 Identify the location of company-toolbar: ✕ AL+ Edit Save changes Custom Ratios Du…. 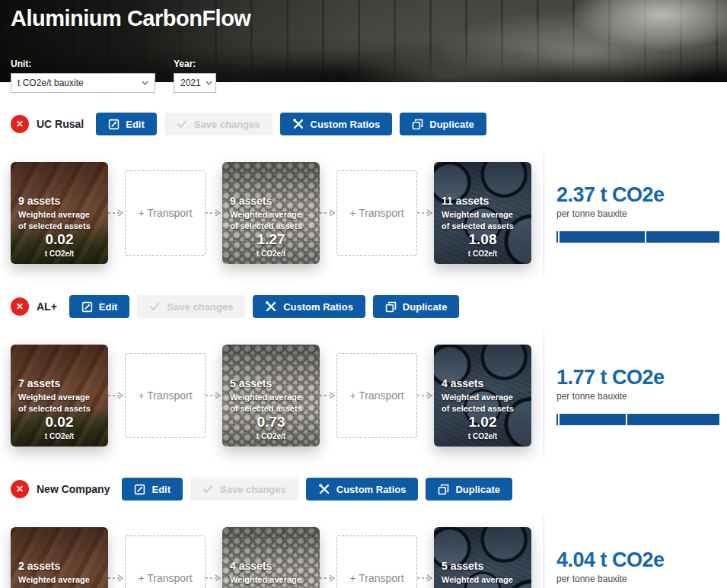
(364, 307).